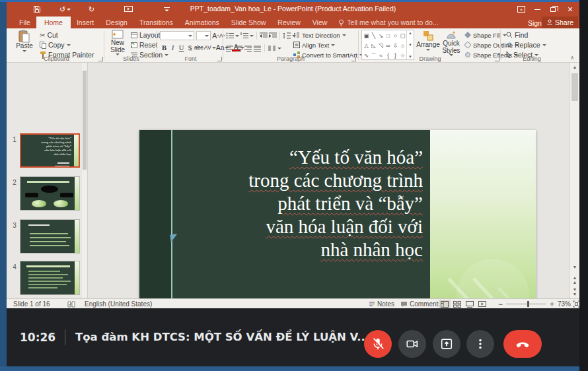  Describe the element at coordinates (24, 41) in the screenshot. I see `paste-button: Paste` at that location.